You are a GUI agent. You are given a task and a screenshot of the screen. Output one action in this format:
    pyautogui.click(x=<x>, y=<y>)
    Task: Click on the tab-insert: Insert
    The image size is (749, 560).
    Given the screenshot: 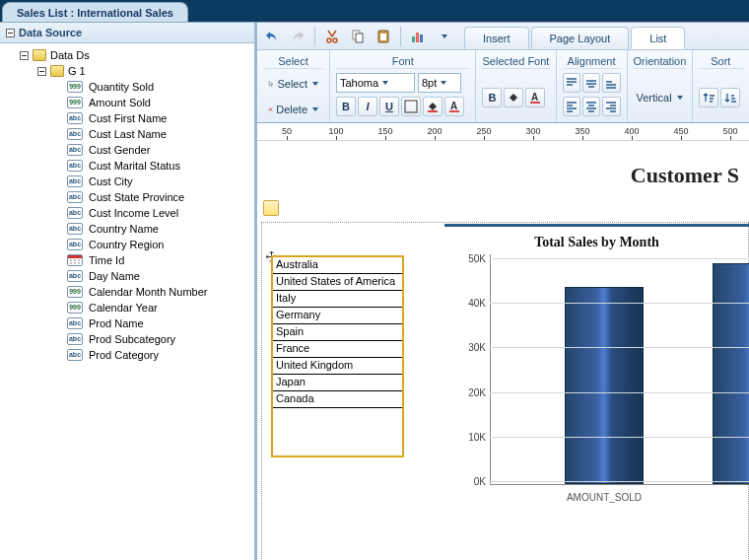 What is the action you would take?
    pyautogui.click(x=497, y=37)
    